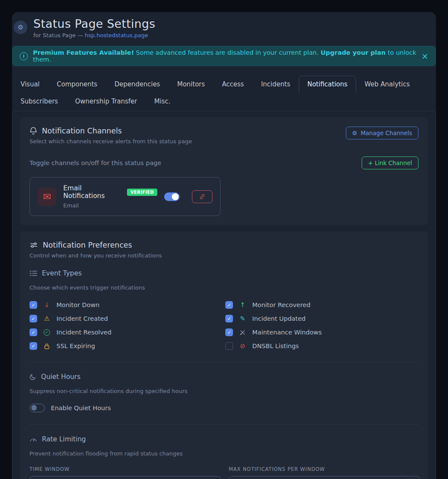 This screenshot has width=448, height=479. Describe the element at coordinates (33, 273) in the screenshot. I see `list-icon` at that location.